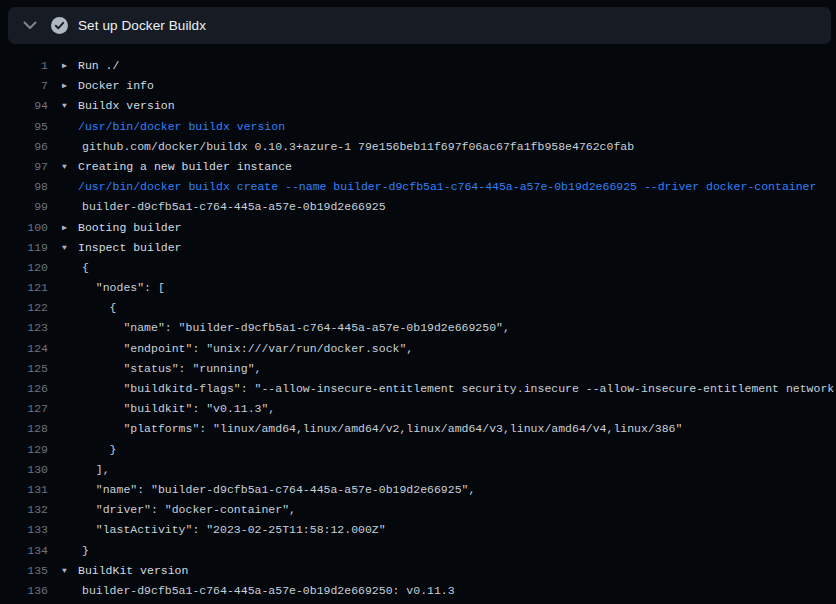  Describe the element at coordinates (418, 429) in the screenshot. I see `log-output-line: 128 "platforms": "linux/amd64,linux/amd6…` at that location.